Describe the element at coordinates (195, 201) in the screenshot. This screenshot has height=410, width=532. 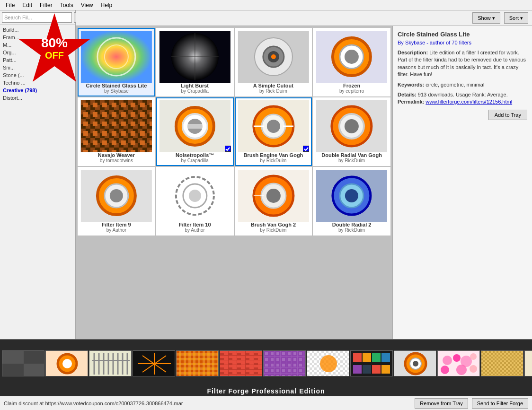
I see `filter-item-9: Filter Item 10 by Author` at that location.